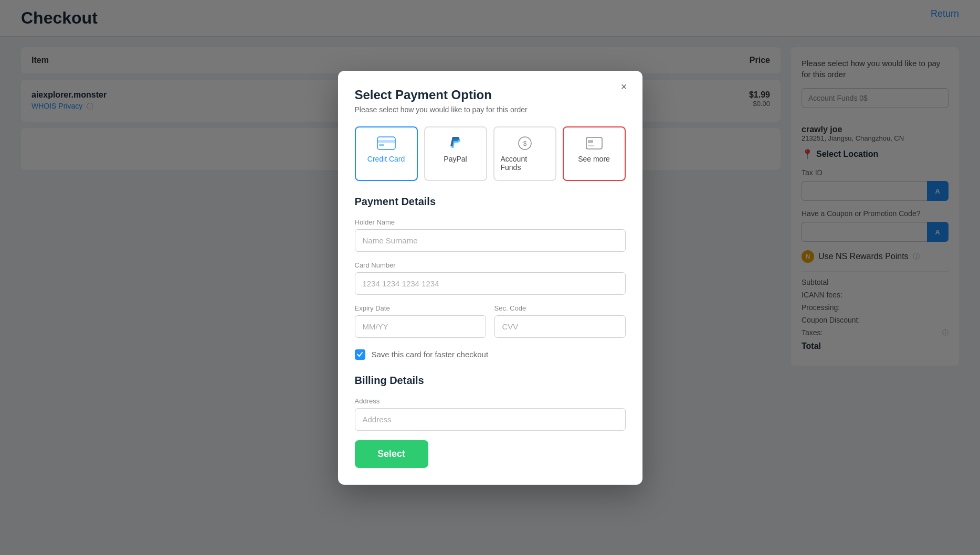  Describe the element at coordinates (456, 154) in the screenshot. I see `payment-option-paypal: PayPal` at that location.